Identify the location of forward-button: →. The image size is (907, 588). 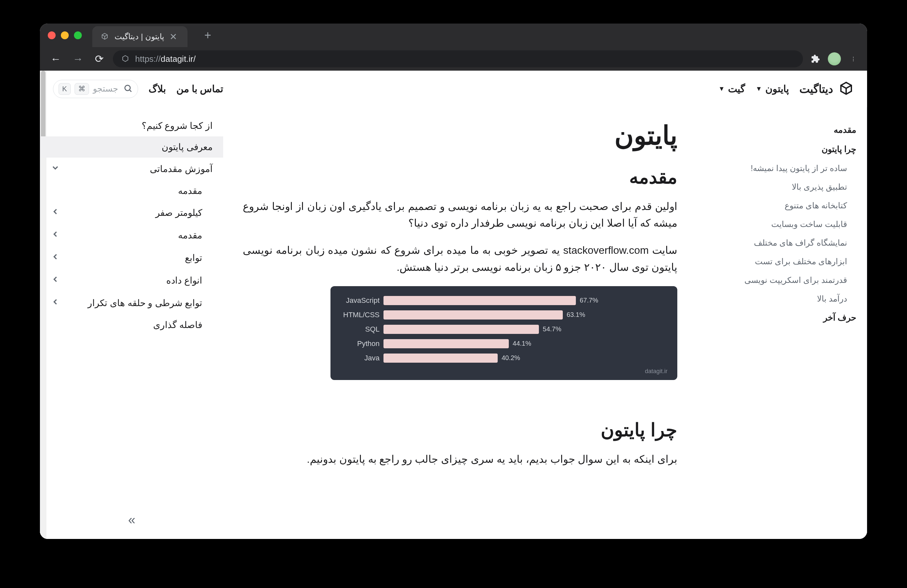
(78, 59).